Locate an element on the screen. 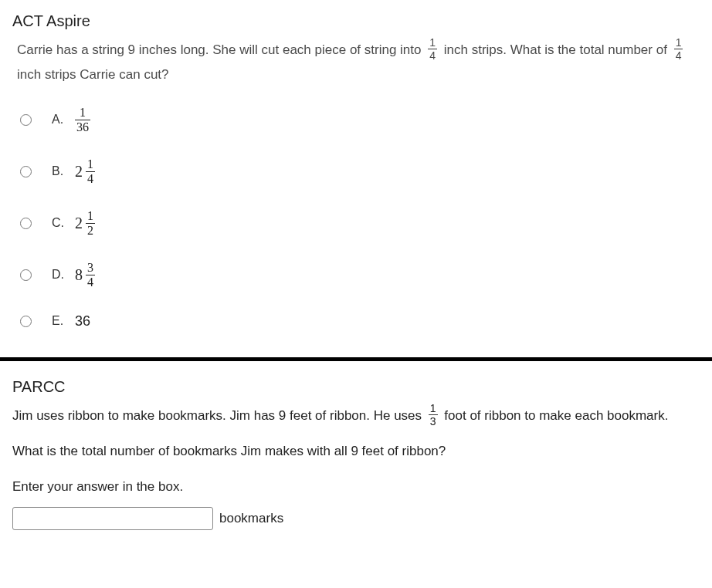 The width and height of the screenshot is (712, 588). section-divider is located at coordinates (356, 360).